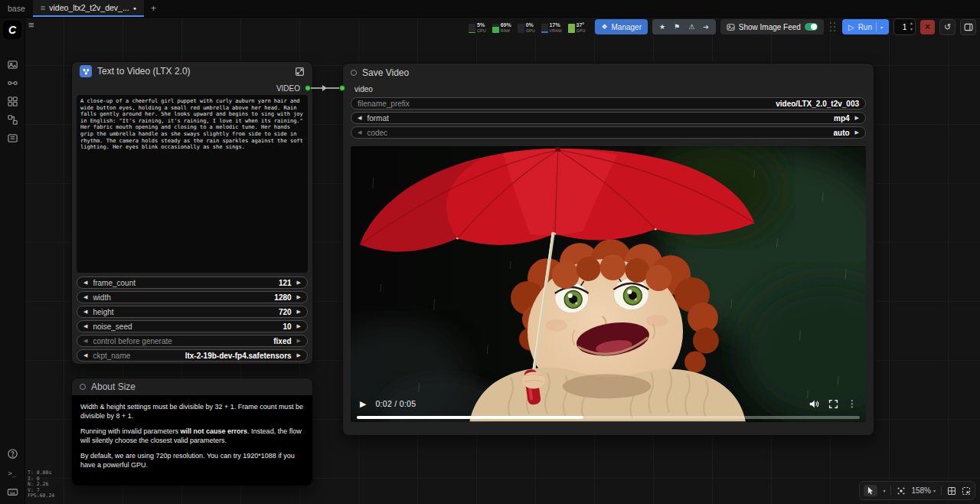 The image size is (980, 504). Describe the element at coordinates (911, 23) in the screenshot. I see `batch-increment-icon: ▲` at that location.